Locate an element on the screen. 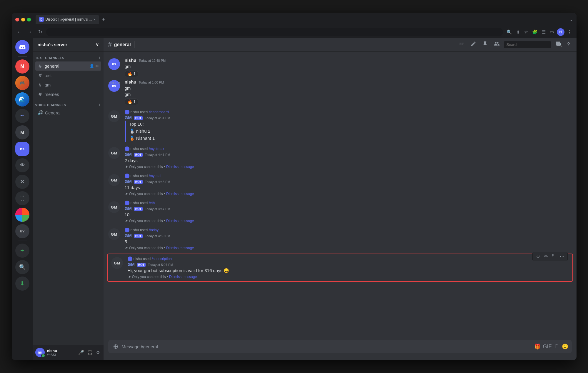 This screenshot has height=373, width=588. server-icon-8: ✕ is located at coordinates (22, 182).